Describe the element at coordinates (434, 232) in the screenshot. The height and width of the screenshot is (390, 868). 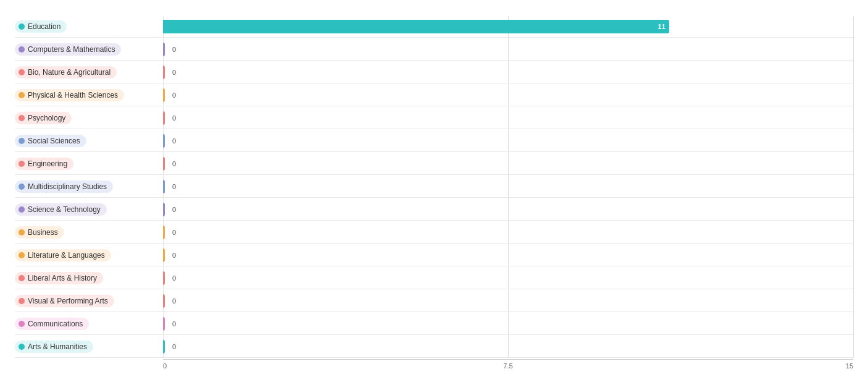
I see `table-row: Business0` at that location.